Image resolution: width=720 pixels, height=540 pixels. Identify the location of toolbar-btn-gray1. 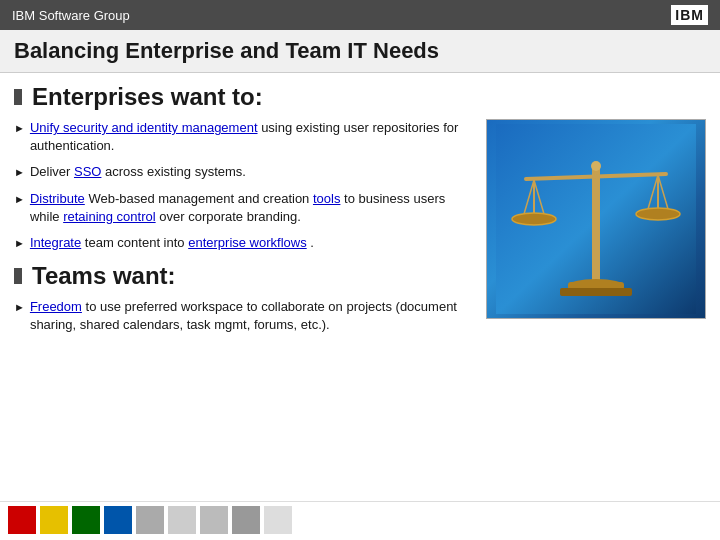
(150, 520).